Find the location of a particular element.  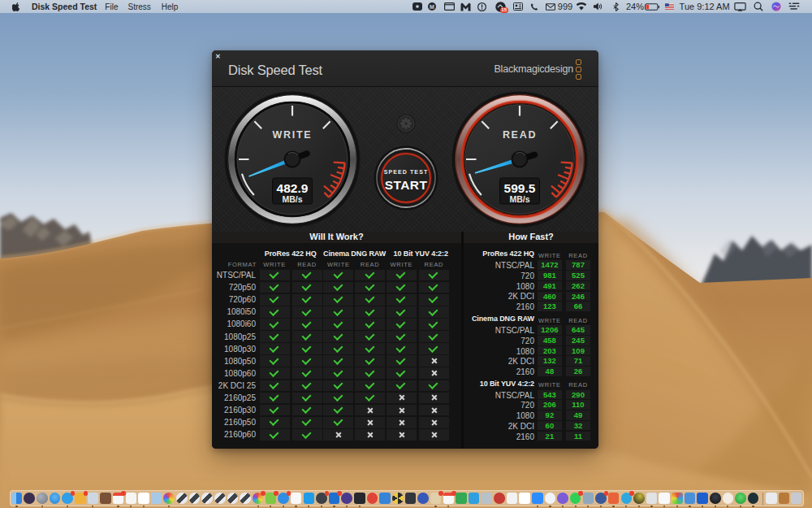

svg-text: 599.5 is located at coordinates (520, 189).